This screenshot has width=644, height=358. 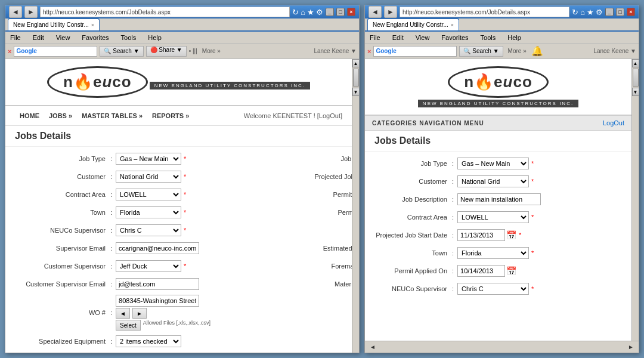 I want to click on permit-received-row: Permit Received : 📅, so click(x=329, y=212).